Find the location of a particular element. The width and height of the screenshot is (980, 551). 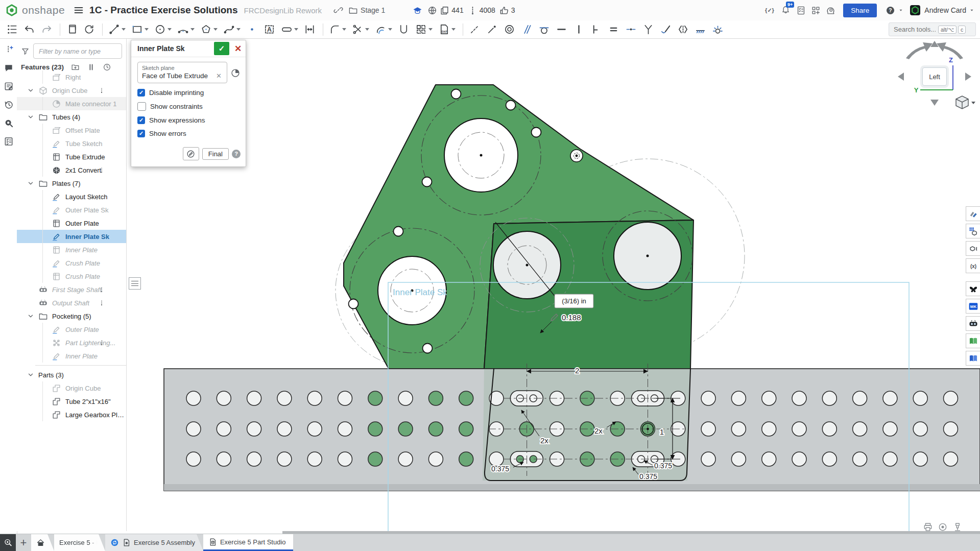

tree-item: Crush Plate is located at coordinates (71, 276).